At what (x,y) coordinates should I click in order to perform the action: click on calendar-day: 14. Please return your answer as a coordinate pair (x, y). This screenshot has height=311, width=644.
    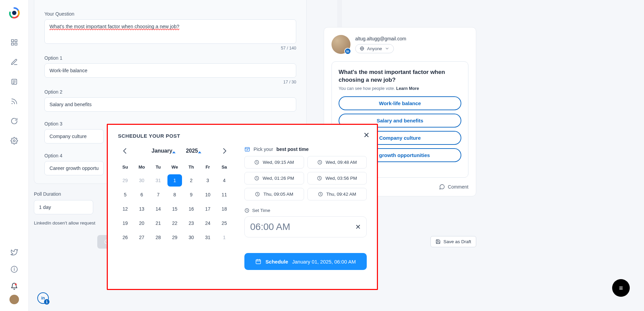
    Looking at the image, I should click on (158, 209).